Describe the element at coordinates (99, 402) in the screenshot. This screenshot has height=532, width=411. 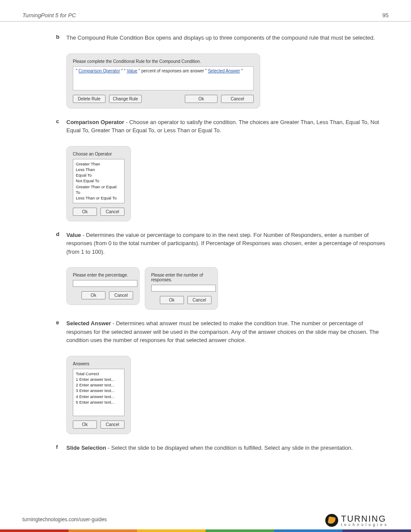
I see `list-item: 5 Enter answer text...` at that location.